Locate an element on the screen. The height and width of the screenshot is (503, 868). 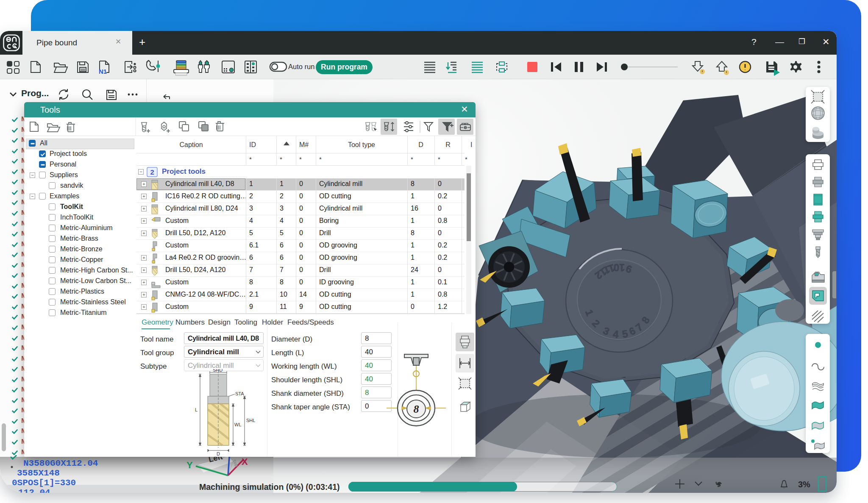
svg-text: Caption is located at coordinates (191, 145).